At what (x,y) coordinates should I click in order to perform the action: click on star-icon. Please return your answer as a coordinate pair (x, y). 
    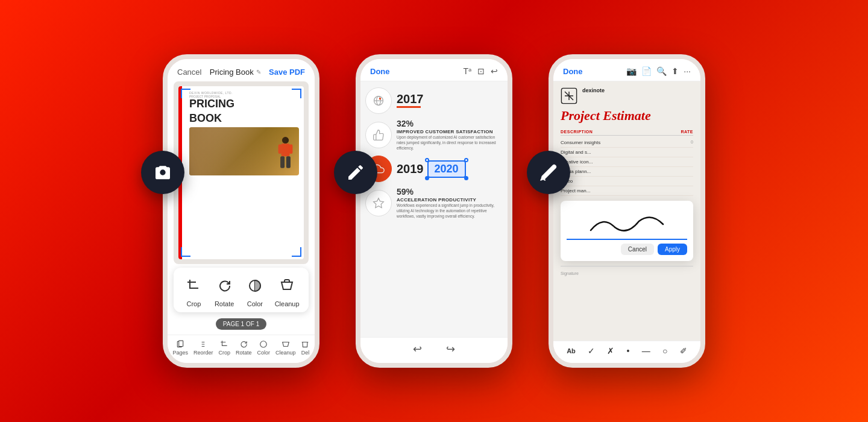
    Looking at the image, I should click on (379, 203).